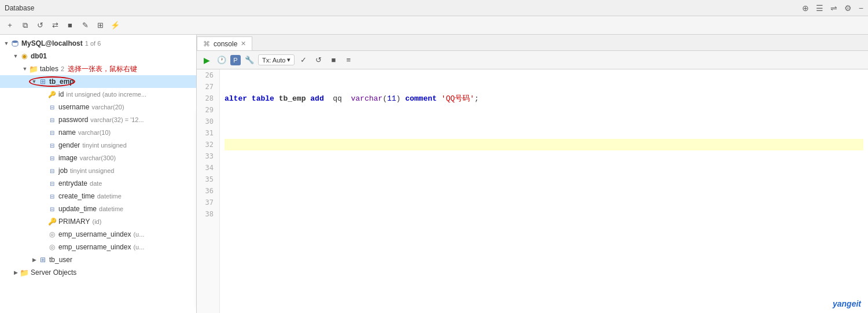 The image size is (868, 313). What do you see at coordinates (98, 43) in the screenshot?
I see `tree-root: ▼ MySQL@localhost 1 of 6` at bounding box center [98, 43].